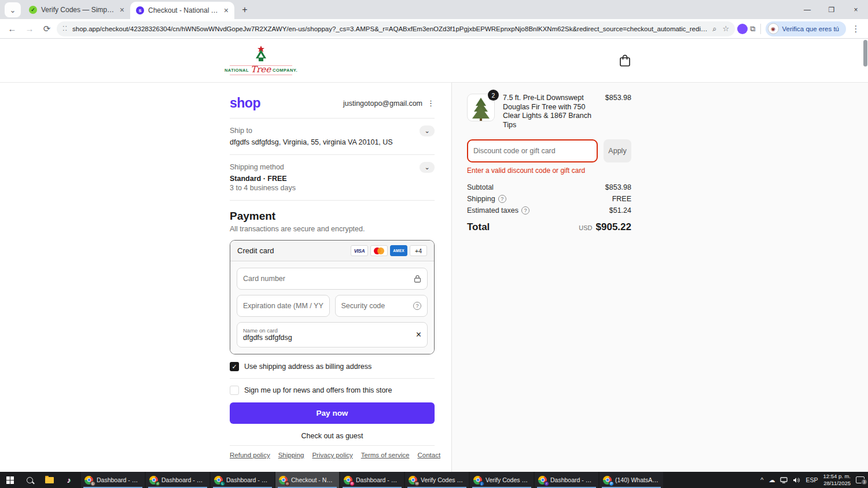  Describe the element at coordinates (618, 187) in the screenshot. I see `subtotal-value: $853.98` at that location.